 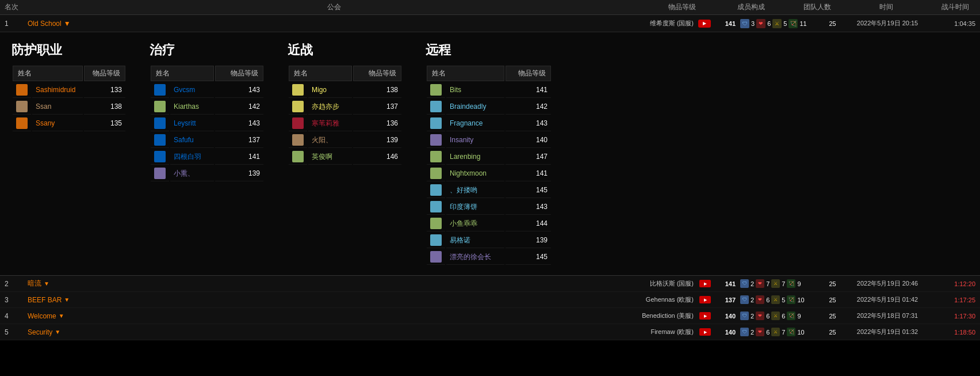 What do you see at coordinates (475, 241) in the screenshot?
I see `member-name: 易格诺` at bounding box center [475, 241].